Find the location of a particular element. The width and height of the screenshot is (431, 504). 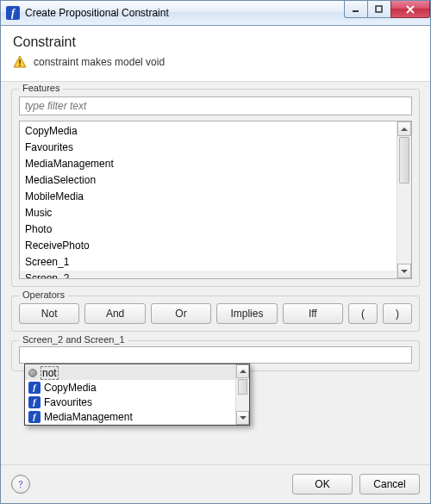

warning-row: constraint makes model void is located at coordinates (216, 62).